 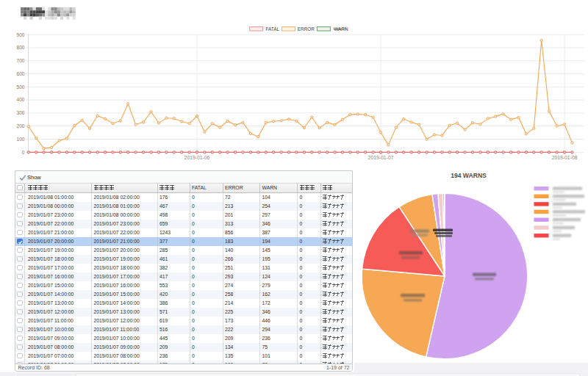 What do you see at coordinates (21, 113) in the screenshot?
I see `svg-text: 300` at bounding box center [21, 113].